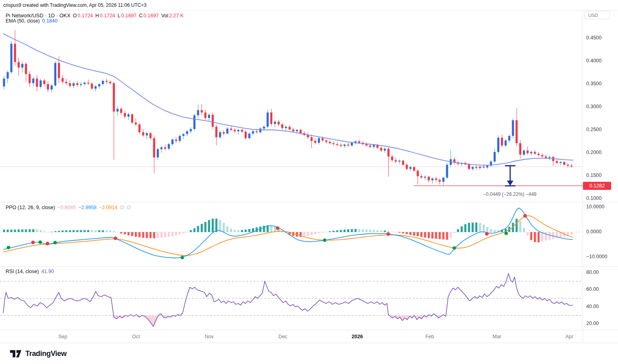 The width and height of the screenshot is (618, 364). Describe the element at coordinates (176, 16) in the screenshot. I see `volume-value: 2.27 K` at that location.